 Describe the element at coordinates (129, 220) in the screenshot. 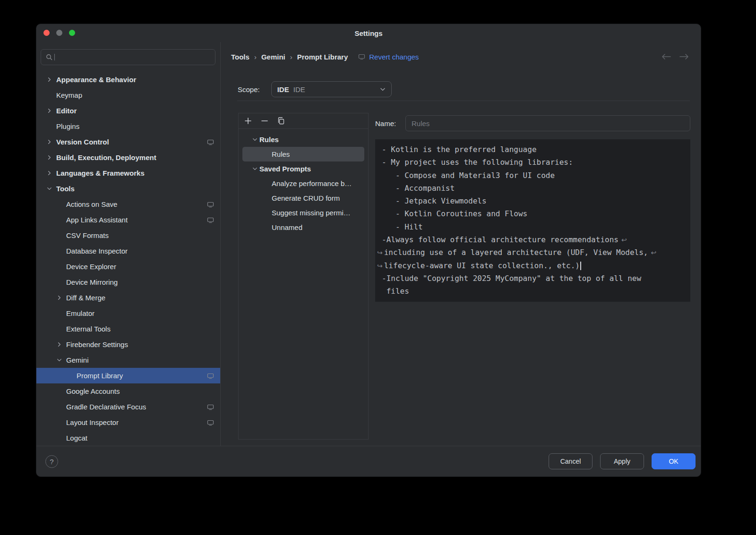

I see `sidebar-item-app-links-assistant: App Links Assistant` at that location.